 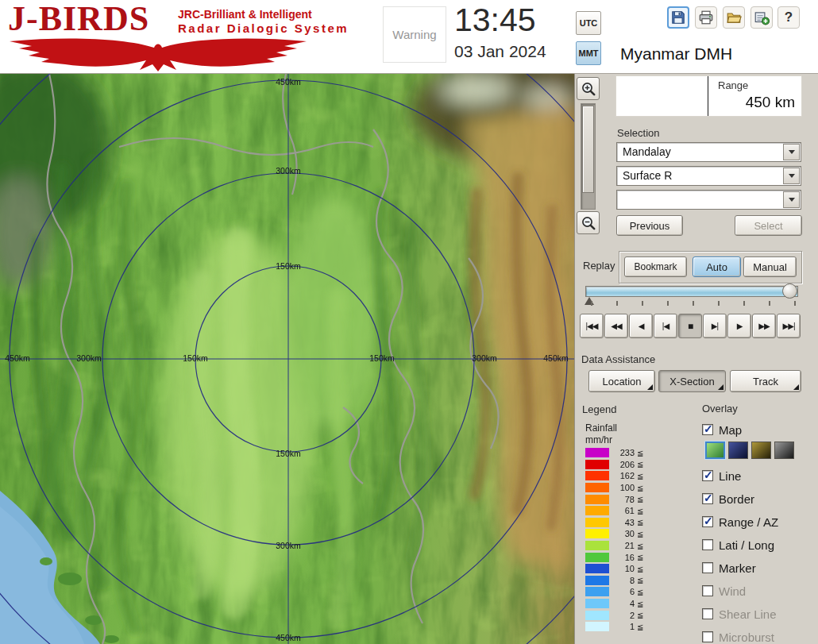 I want to click on map-style-swatch-green, so click(x=715, y=450).